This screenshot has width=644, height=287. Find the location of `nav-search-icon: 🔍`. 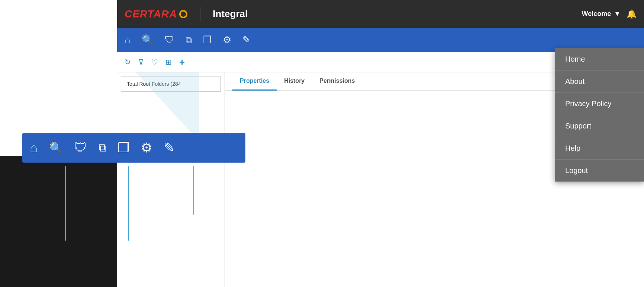

nav-search-icon: 🔍 is located at coordinates (148, 40).